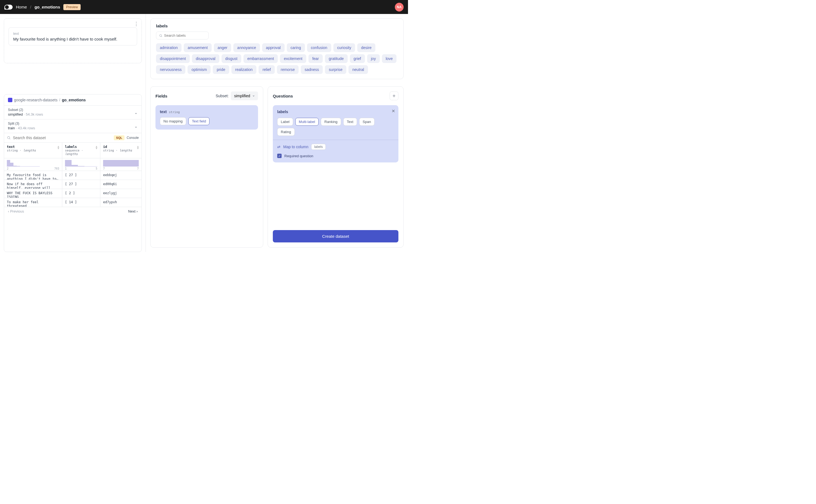 The width and height of the screenshot is (816, 504). Describe the element at coordinates (121, 150) in the screenshot. I see `column-header-id: id string · lengths ▲▼` at that location.